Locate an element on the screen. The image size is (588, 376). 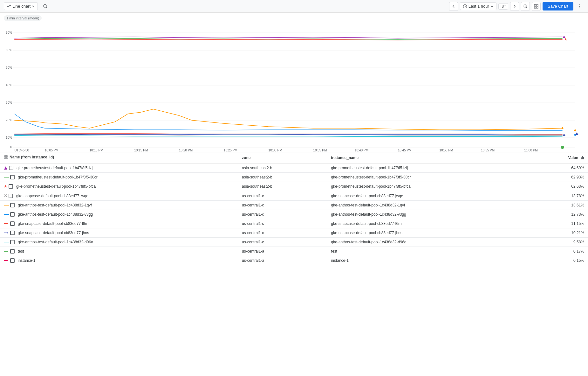
cell-value: 0.17% is located at coordinates (560, 251).